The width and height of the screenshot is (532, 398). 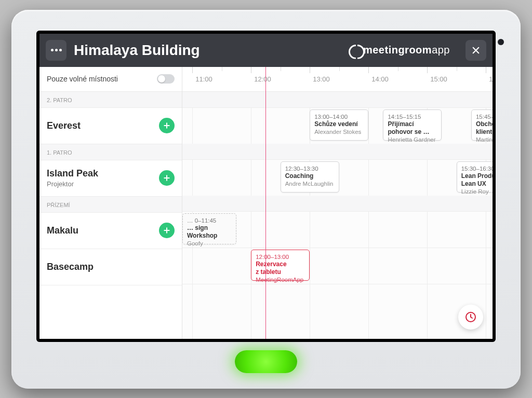 I want to click on room-row: Everest, so click(x=111, y=126).